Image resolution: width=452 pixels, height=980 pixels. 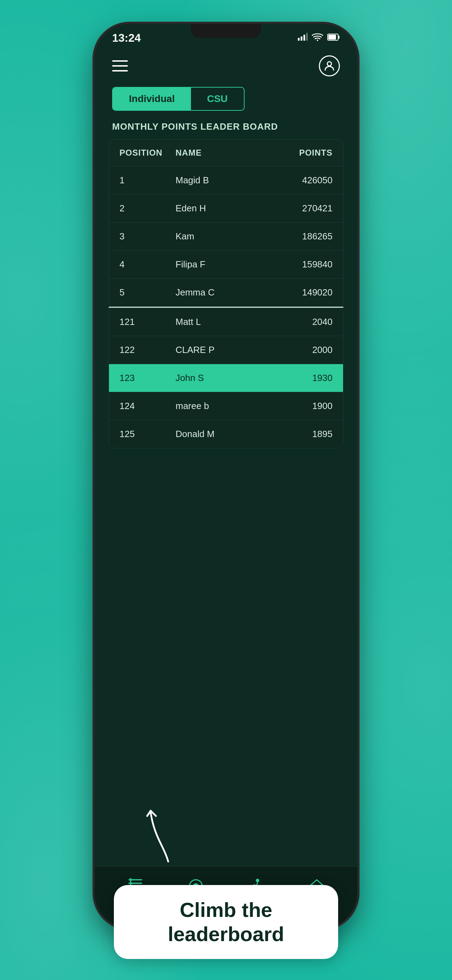 I want to click on cell-points: 426050, so click(x=298, y=180).